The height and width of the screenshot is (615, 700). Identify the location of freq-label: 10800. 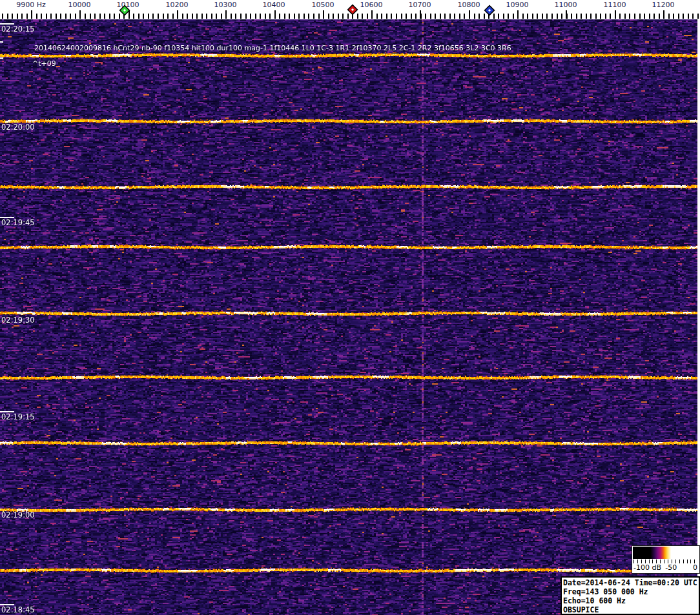
(469, 5).